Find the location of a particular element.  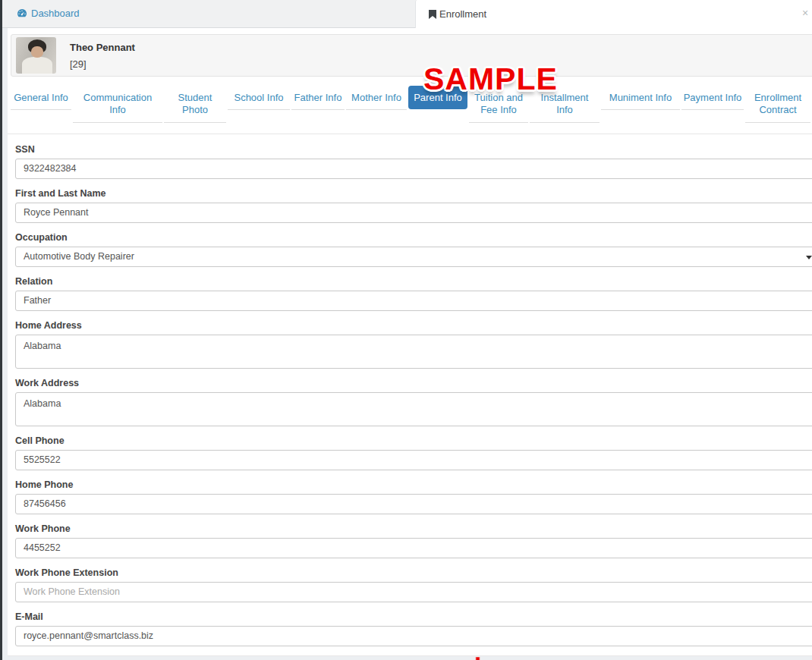

tab-communication-info: Communication Info is located at coordinates (118, 105).